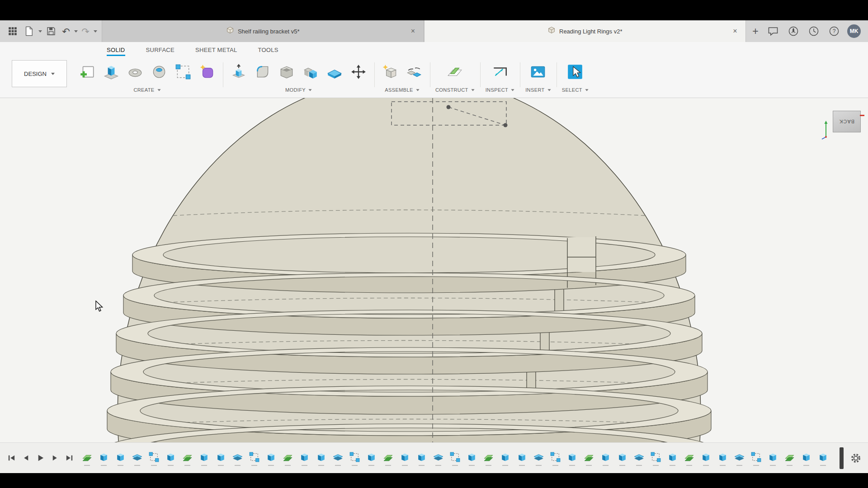  Describe the element at coordinates (40, 32) in the screenshot. I see `file-menu-caret-icon` at that location.